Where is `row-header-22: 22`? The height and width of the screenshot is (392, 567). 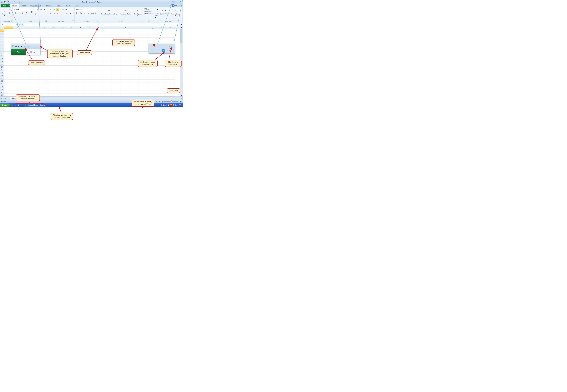 row-header-22: 22 is located at coordinates (2, 89).